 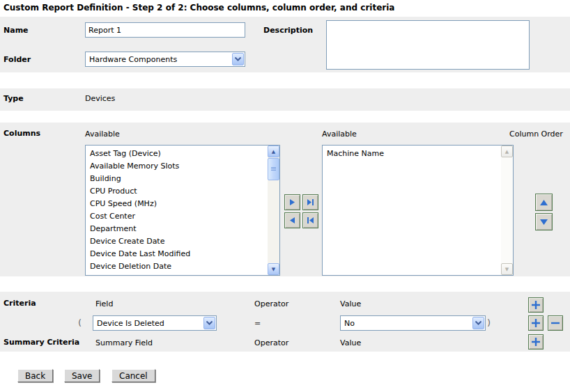 I want to click on add-criteria-row-button, so click(x=536, y=323).